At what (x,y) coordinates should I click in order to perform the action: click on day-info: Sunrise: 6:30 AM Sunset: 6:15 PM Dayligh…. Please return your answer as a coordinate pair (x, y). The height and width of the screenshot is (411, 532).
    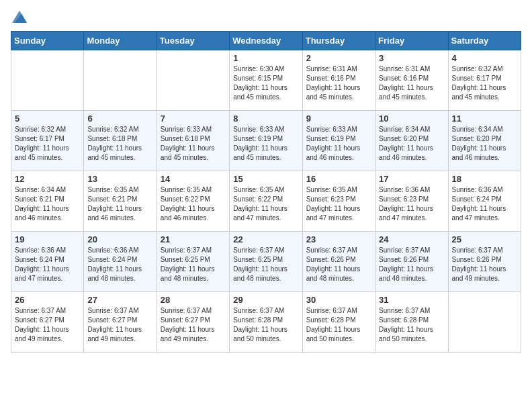
    Looking at the image, I should click on (266, 83).